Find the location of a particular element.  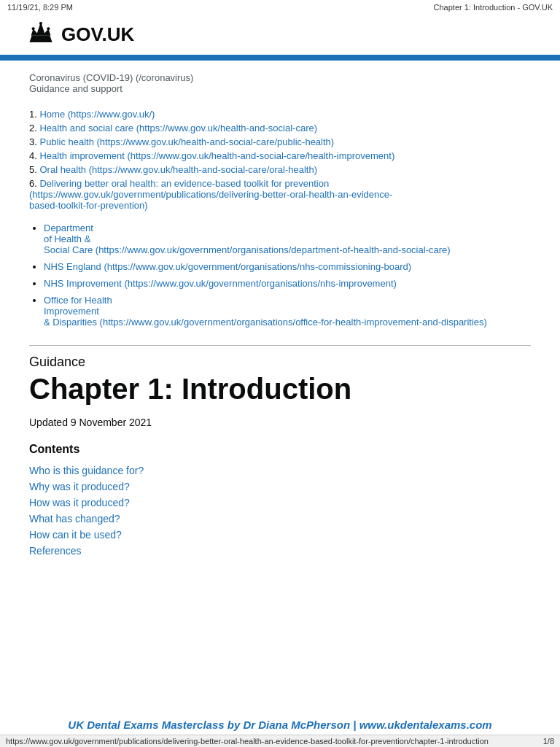

covid-subtitle: Guidance and support is located at coordinates (280, 89).